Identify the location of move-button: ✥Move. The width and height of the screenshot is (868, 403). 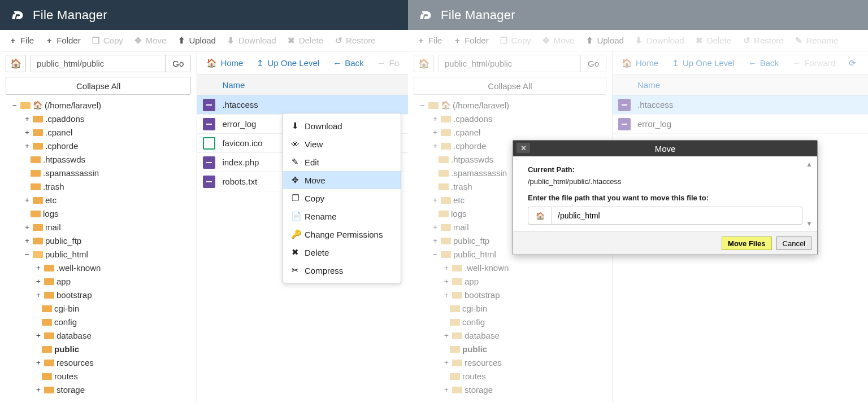
(150, 41).